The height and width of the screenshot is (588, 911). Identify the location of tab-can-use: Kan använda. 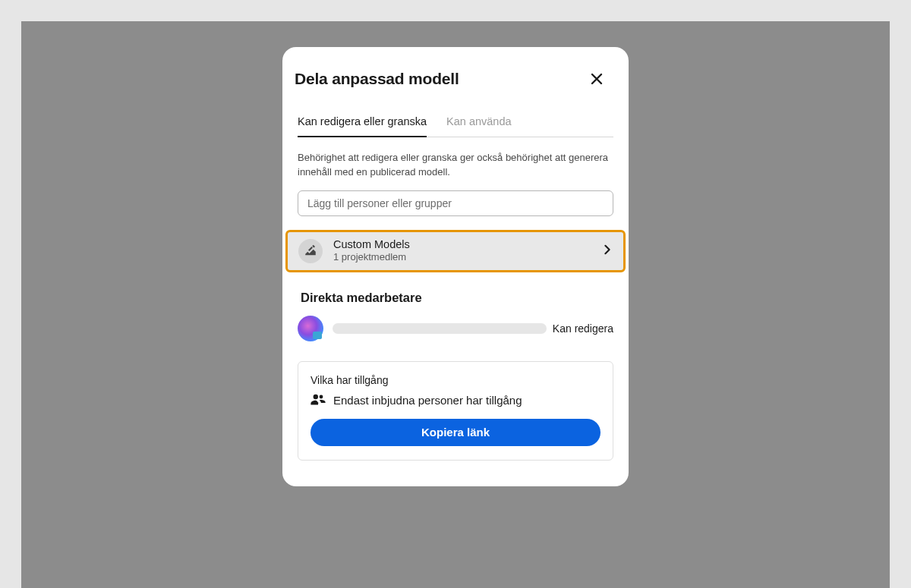
(478, 126).